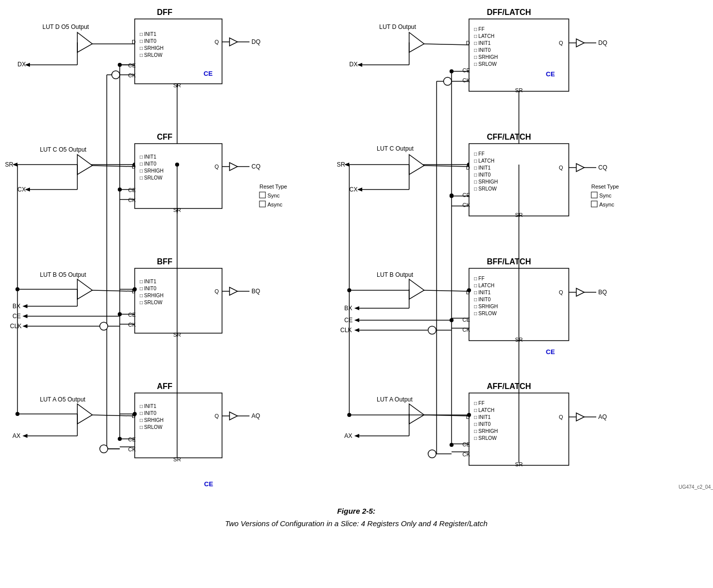 This screenshot has height=588, width=713. Describe the element at coordinates (398, 27) in the screenshot. I see `svg-text: LUT D Output` at that location.